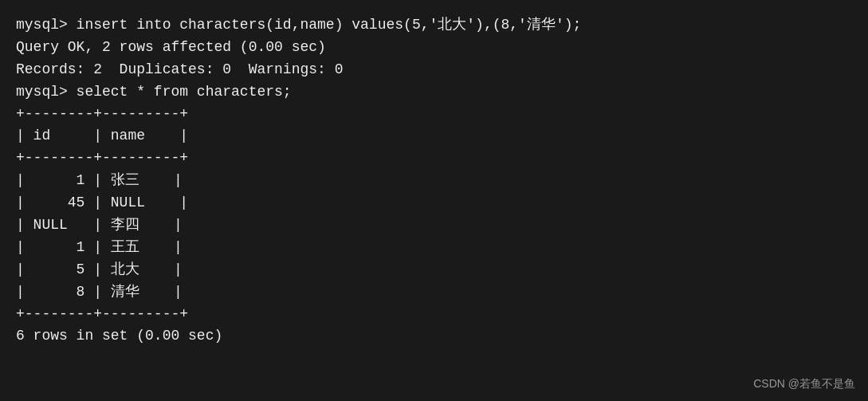  Describe the element at coordinates (804, 384) in the screenshot. I see `watermark: CSDN @若鱼不是鱼` at that location.